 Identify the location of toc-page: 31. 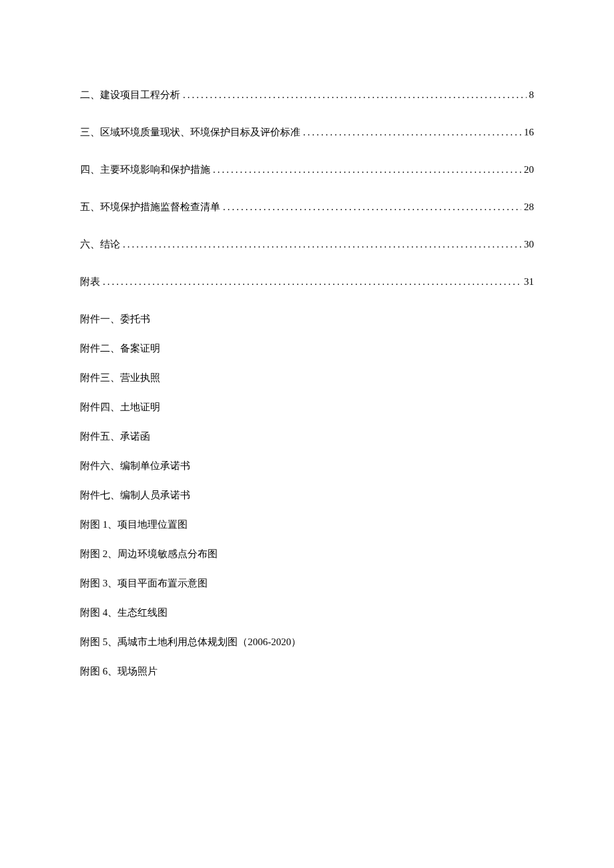
(529, 282).